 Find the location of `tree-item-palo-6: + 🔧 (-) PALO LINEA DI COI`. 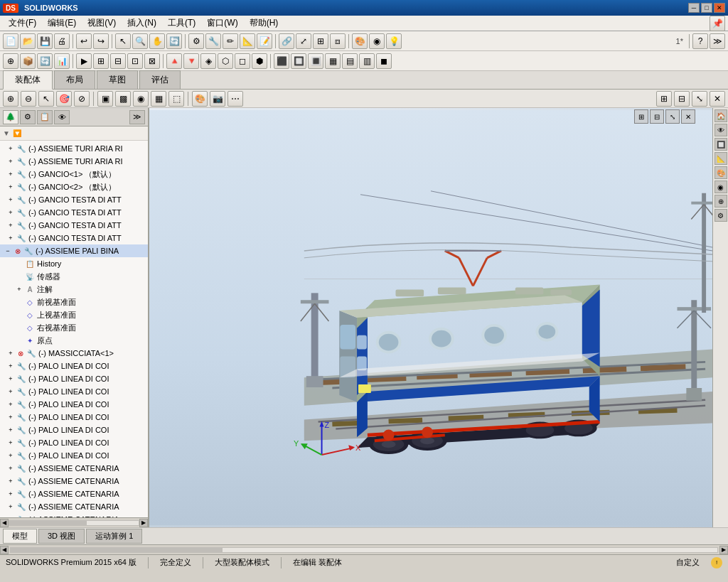

tree-item-palo-6: + 🔧 (-) PALO LINEA DI COI is located at coordinates (74, 430).